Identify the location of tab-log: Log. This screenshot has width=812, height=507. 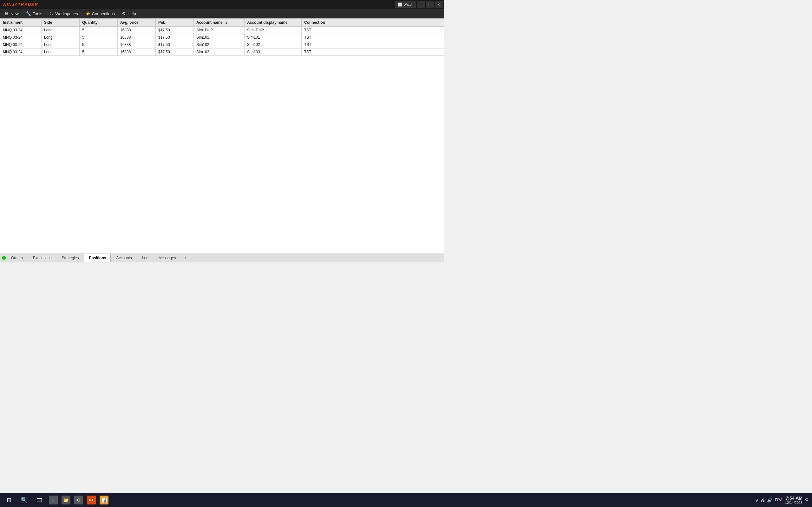
(145, 258).